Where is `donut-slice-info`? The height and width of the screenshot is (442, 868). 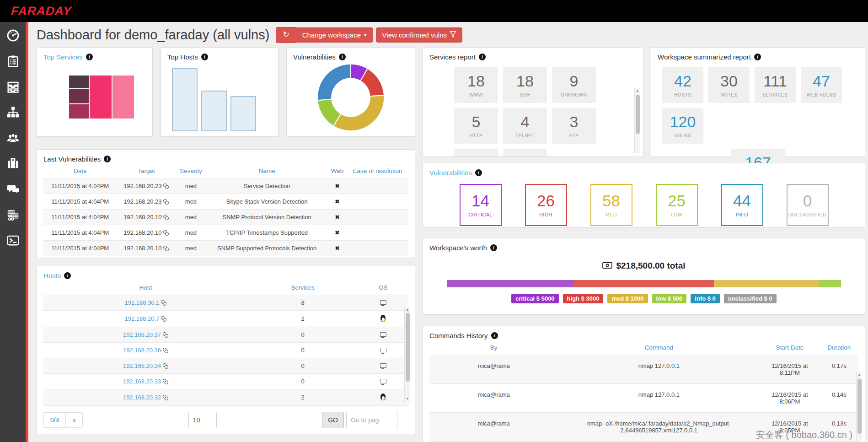 donut-slice-info is located at coordinates (334, 82).